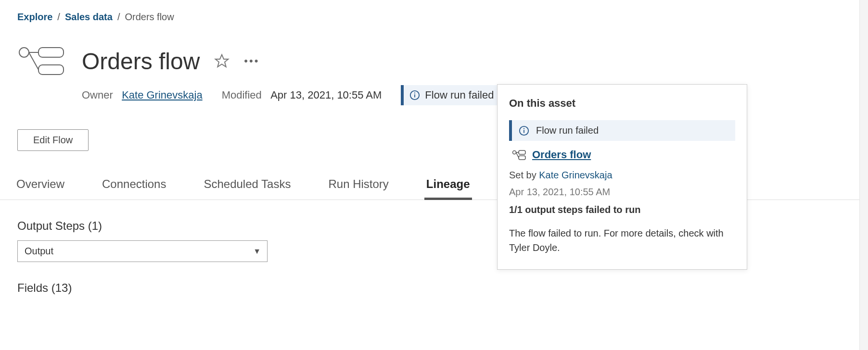 The width and height of the screenshot is (868, 350). I want to click on output-select-value: Output, so click(142, 251).